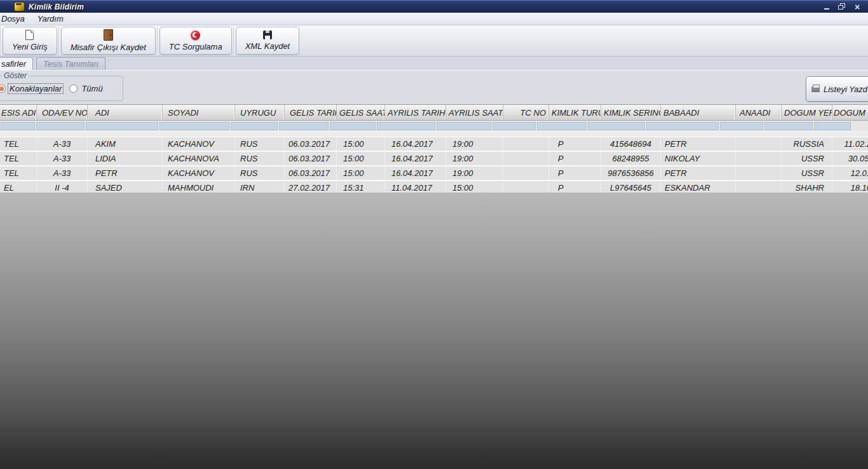 Image resolution: width=868 pixels, height=469 pixels. I want to click on radio-tumu-label: Tümü, so click(92, 89).